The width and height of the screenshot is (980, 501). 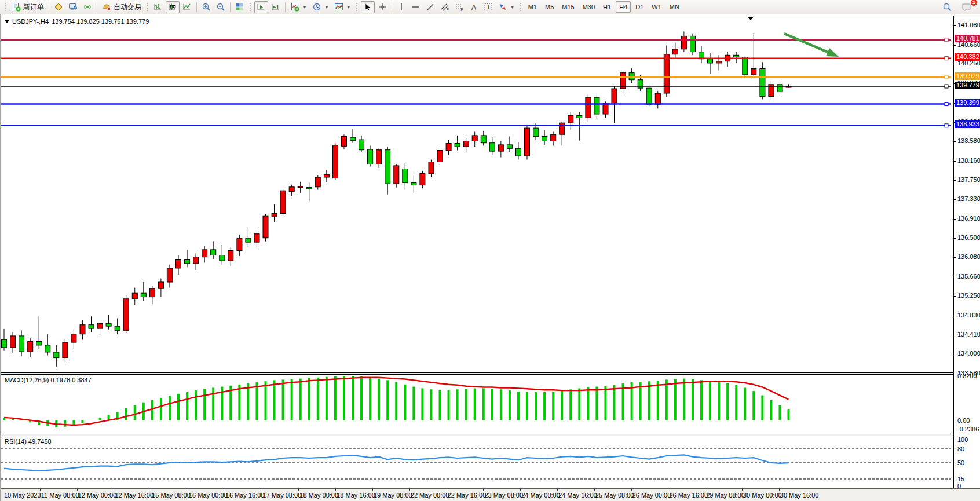 I want to click on time-tick-label: 22 May 16:00, so click(x=467, y=495).